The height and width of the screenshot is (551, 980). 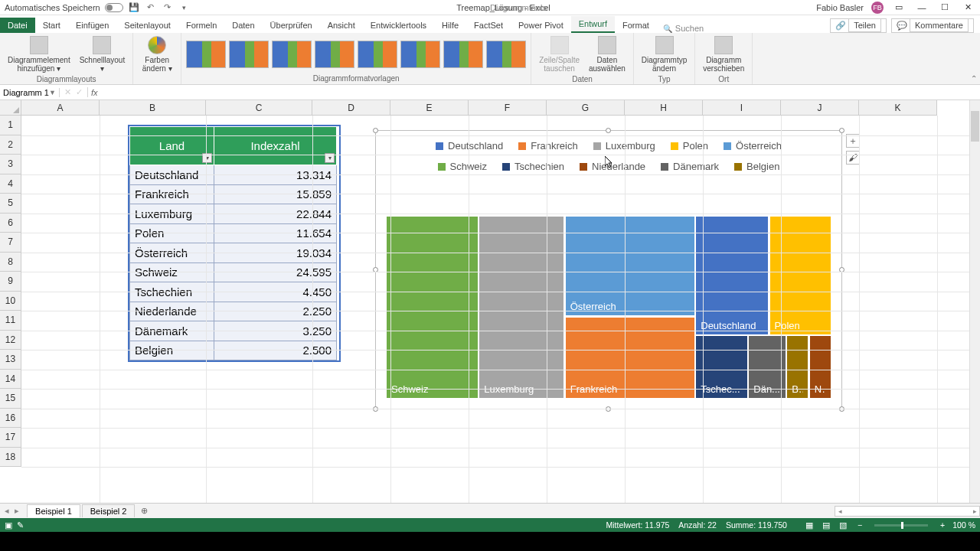 What do you see at coordinates (756, 167) in the screenshot?
I see `legend-item: Belgien` at bounding box center [756, 167].